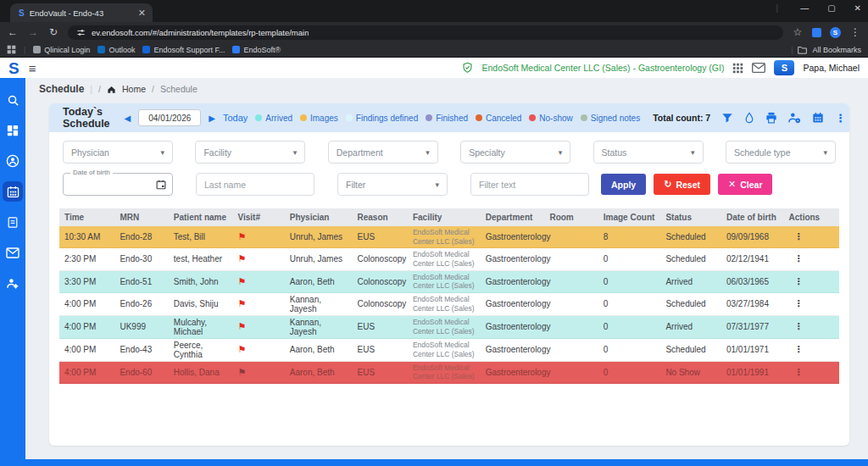 This screenshot has width=868, height=466. Describe the element at coordinates (13, 161) in the screenshot. I see `sidebar-item-patients` at that location.